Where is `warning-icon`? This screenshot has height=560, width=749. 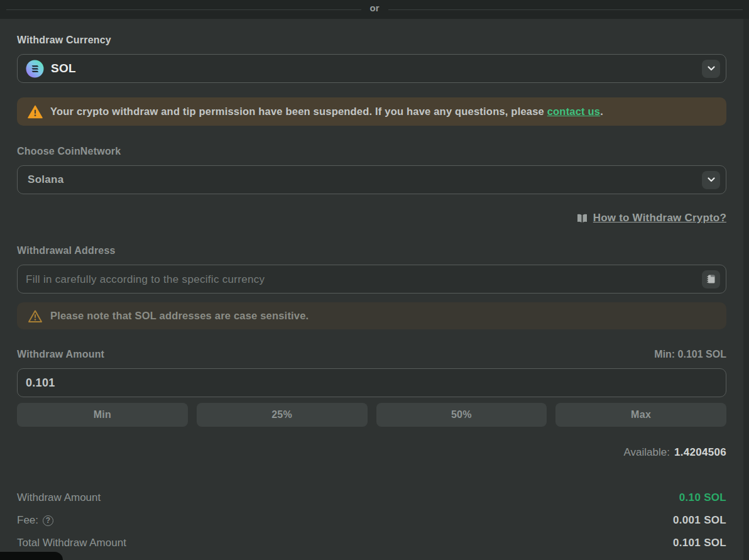 warning-icon is located at coordinates (35, 112).